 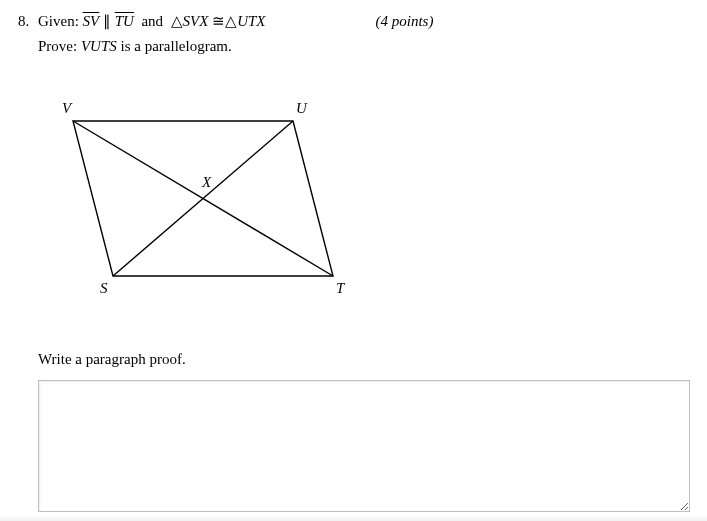 What do you see at coordinates (196, 21) in the screenshot?
I see `triangle-svx: SVX` at bounding box center [196, 21].